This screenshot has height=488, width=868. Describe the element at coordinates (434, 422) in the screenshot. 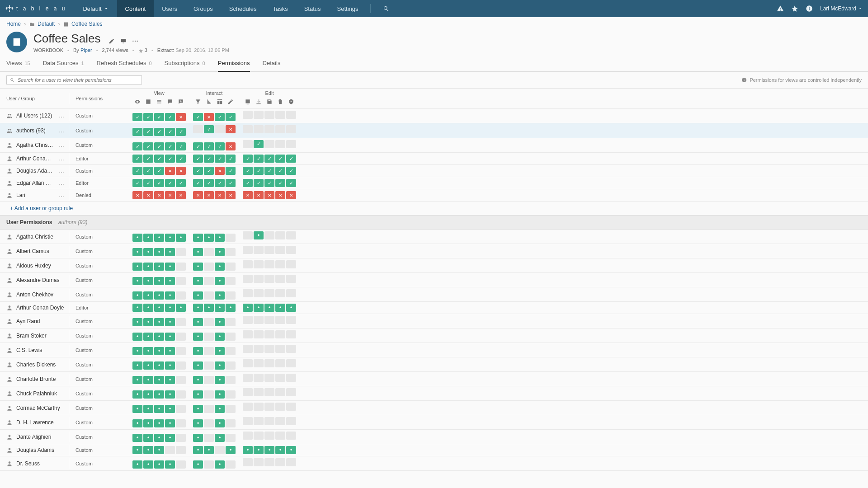

I see `user-row: D. H. LawrenceCustom` at that location.